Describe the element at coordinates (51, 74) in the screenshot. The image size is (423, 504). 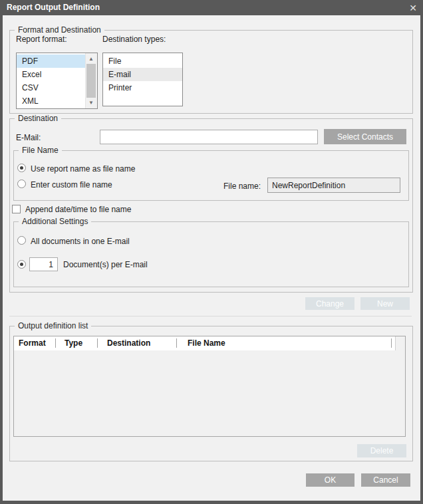
I see `list-item-excel: Excel` at that location.